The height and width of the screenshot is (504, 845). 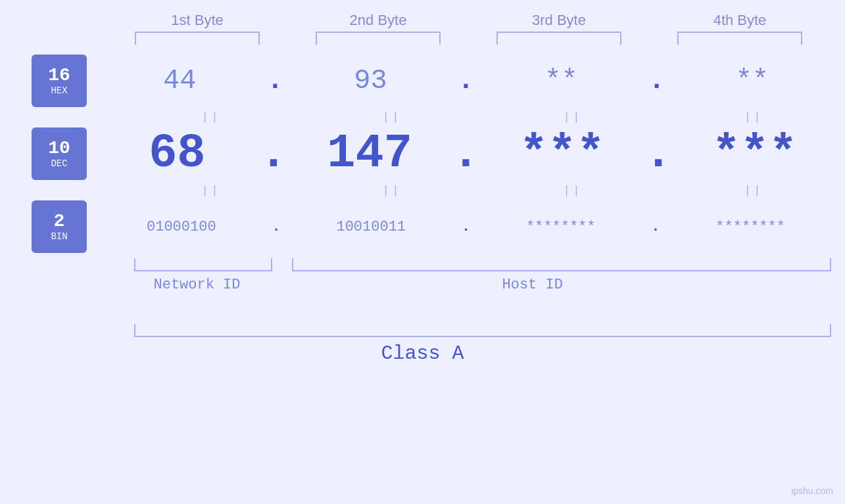 What do you see at coordinates (274, 154) in the screenshot?
I see `dec-dot1: .` at bounding box center [274, 154].